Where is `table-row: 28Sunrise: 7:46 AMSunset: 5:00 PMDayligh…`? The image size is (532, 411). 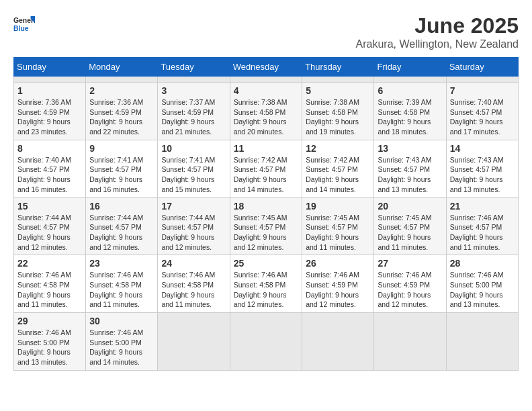 table-row: 28Sunrise: 7:46 AMSunset: 5:00 PMDayligh… is located at coordinates (482, 284).